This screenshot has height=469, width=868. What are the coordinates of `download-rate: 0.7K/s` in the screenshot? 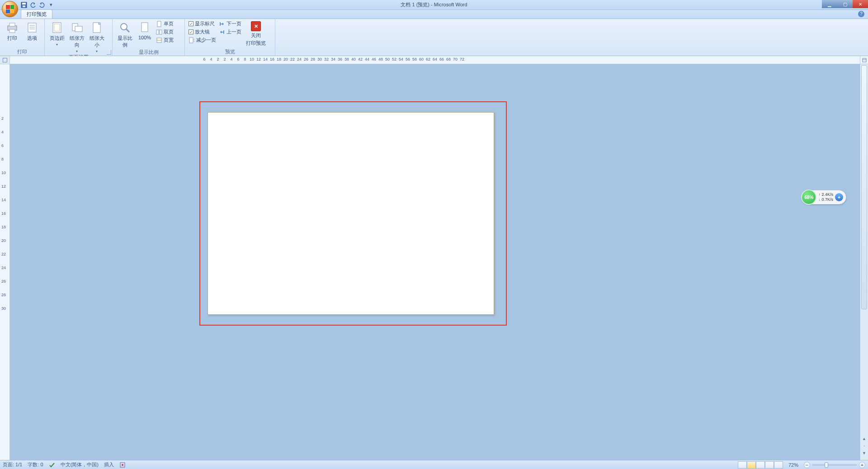 It's located at (827, 199).